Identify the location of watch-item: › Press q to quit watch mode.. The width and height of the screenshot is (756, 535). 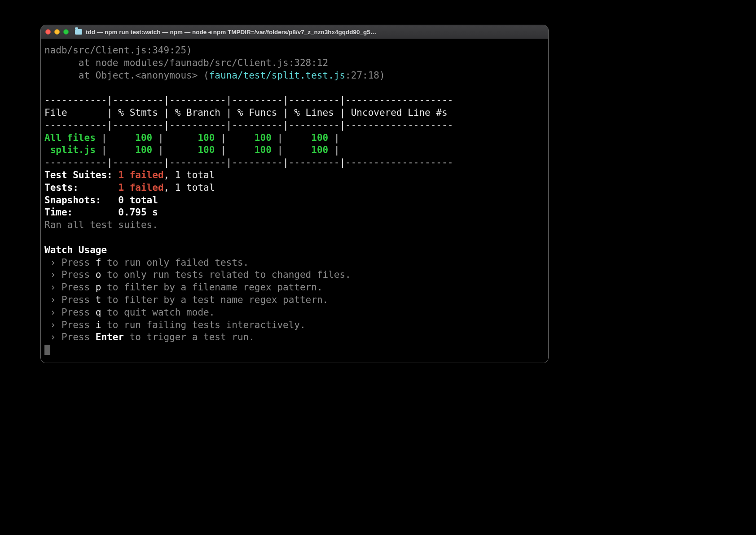
(129, 312).